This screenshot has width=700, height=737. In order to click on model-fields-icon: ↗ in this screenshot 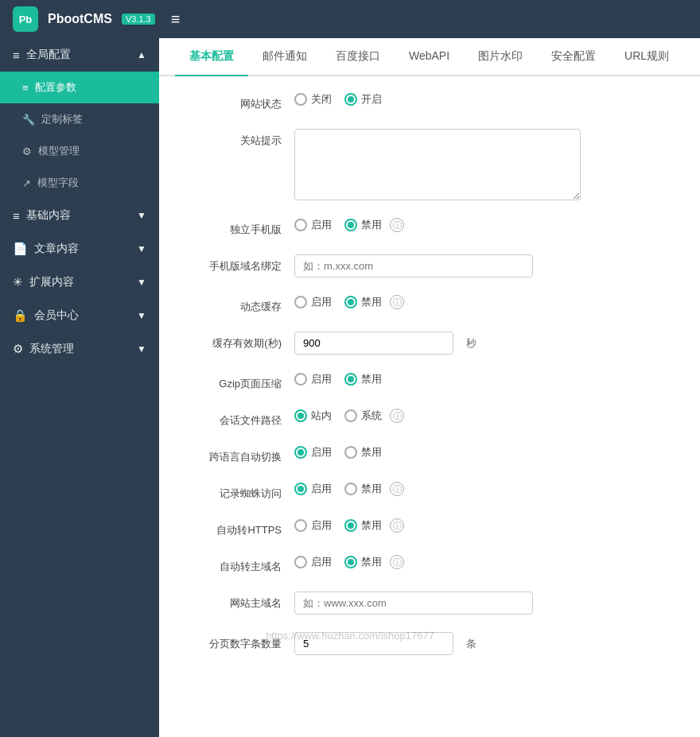, I will do `click(27, 183)`.